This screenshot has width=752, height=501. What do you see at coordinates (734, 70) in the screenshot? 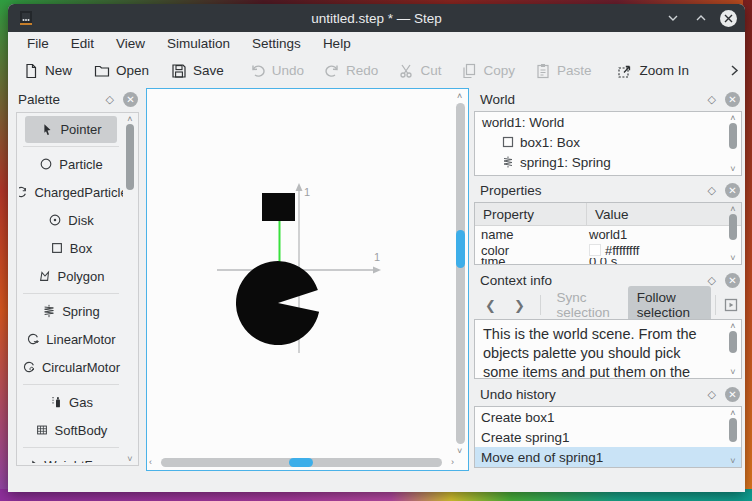
I see `toolbar-overflow-chevron` at bounding box center [734, 70].